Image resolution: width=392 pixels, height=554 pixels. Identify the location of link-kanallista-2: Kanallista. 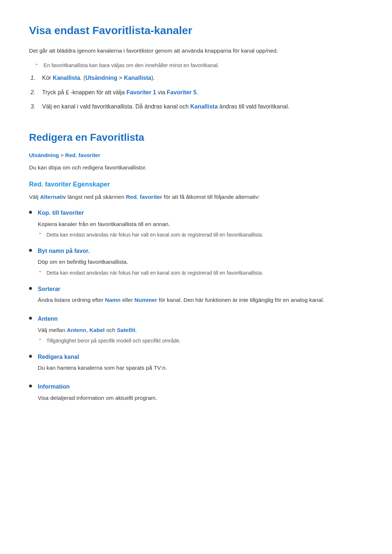
(138, 78).